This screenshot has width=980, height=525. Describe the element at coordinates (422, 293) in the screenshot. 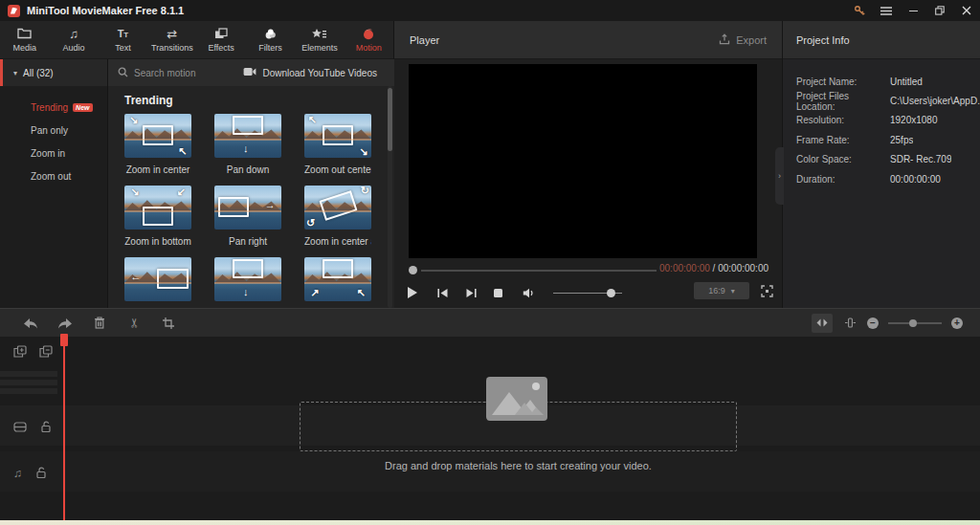

I see `play-button` at that location.